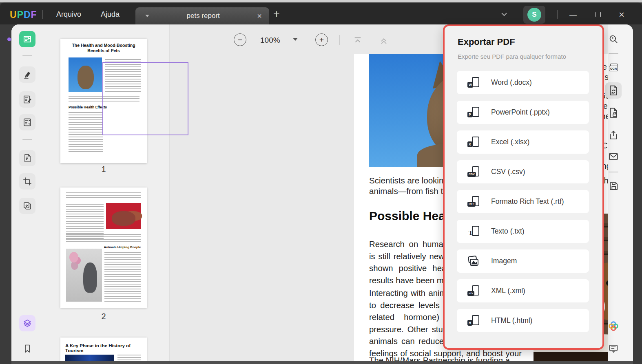 The width and height of the screenshot is (642, 364). I want to click on logo-letter: F, so click(34, 15).